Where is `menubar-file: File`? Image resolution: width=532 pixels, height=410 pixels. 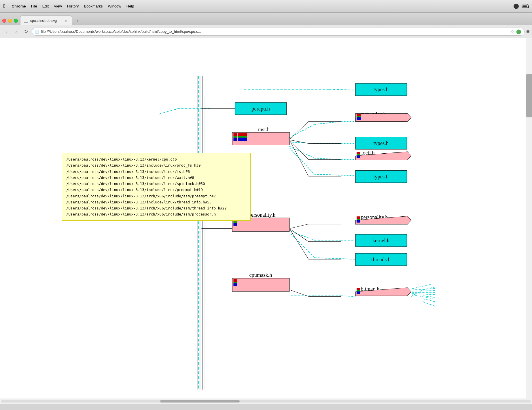
menubar-file: File is located at coordinates (34, 6).